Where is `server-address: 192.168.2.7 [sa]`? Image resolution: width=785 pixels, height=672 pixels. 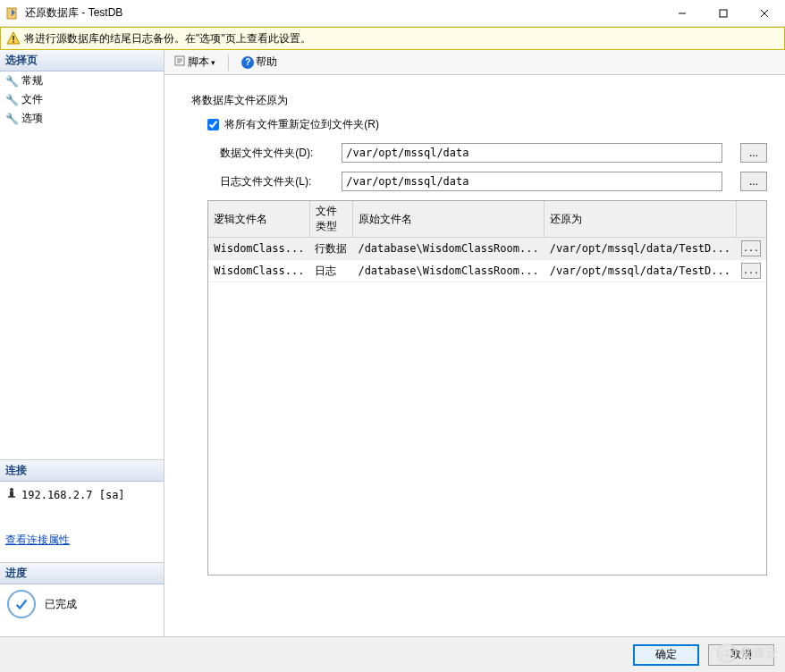
server-address: 192.168.2.7 [sa] is located at coordinates (73, 495).